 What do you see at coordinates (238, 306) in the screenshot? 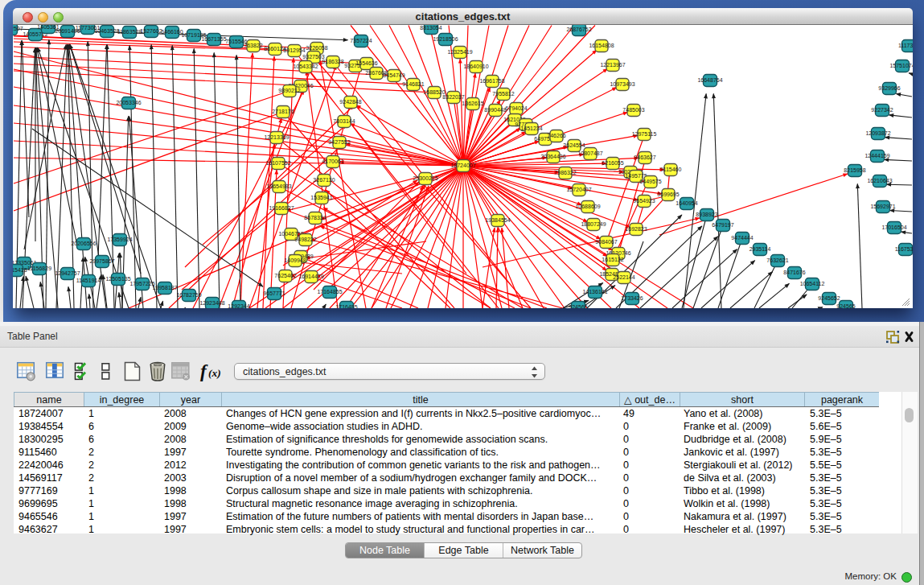
I see `svg-text: 1292344` at bounding box center [238, 306].